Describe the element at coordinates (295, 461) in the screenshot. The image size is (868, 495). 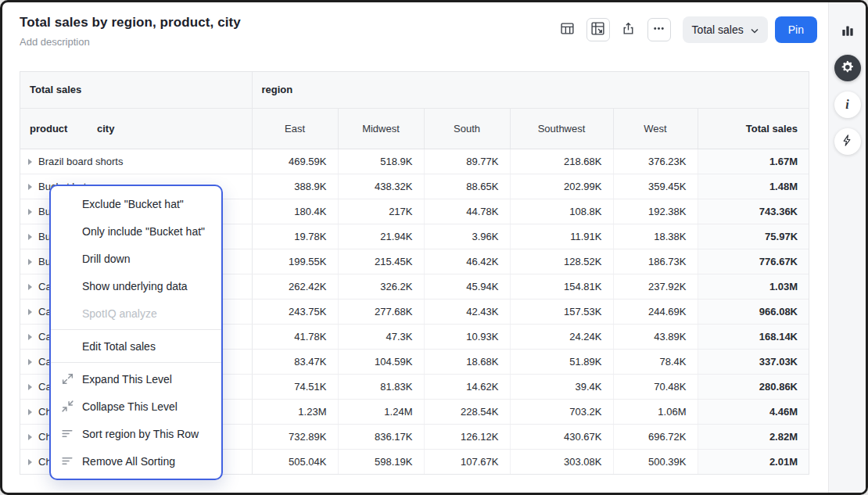
I see `value-cell: 505.04K` at that location.